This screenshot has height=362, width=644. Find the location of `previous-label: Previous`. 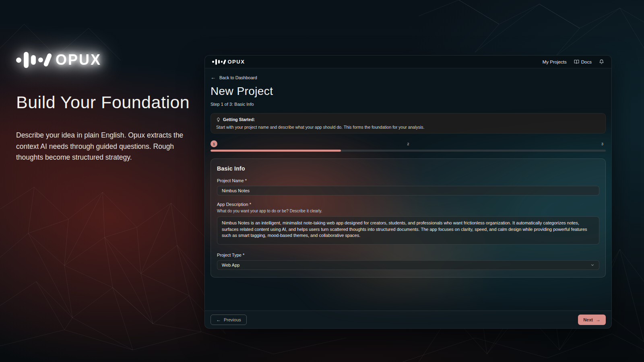

previous-label: Previous is located at coordinates (233, 320).